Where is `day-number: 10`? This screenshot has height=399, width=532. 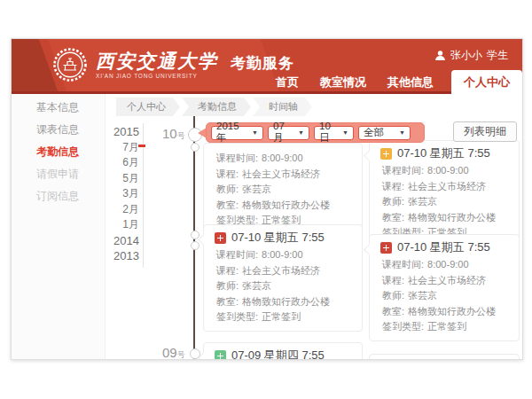 day-number: 10 is located at coordinates (170, 133).